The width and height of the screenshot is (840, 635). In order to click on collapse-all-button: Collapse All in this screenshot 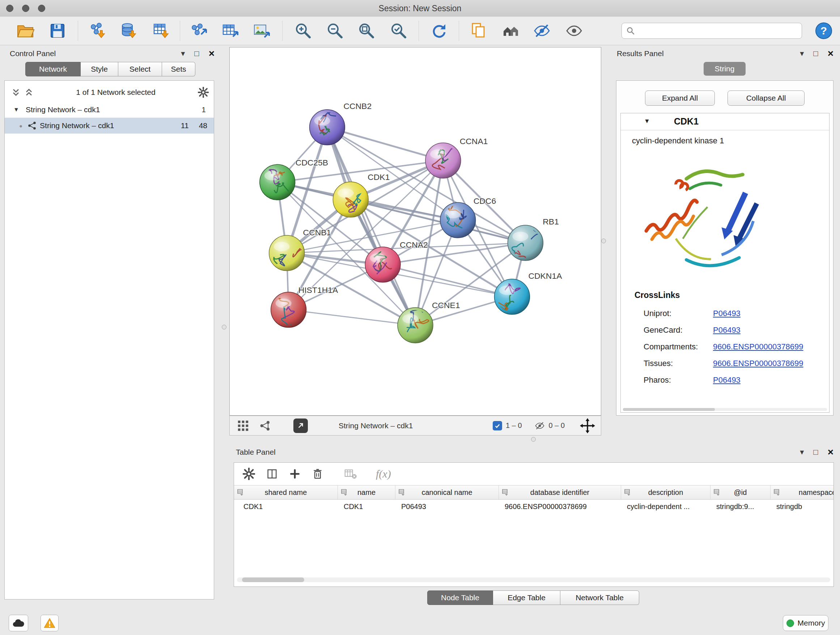, I will do `click(766, 98)`.